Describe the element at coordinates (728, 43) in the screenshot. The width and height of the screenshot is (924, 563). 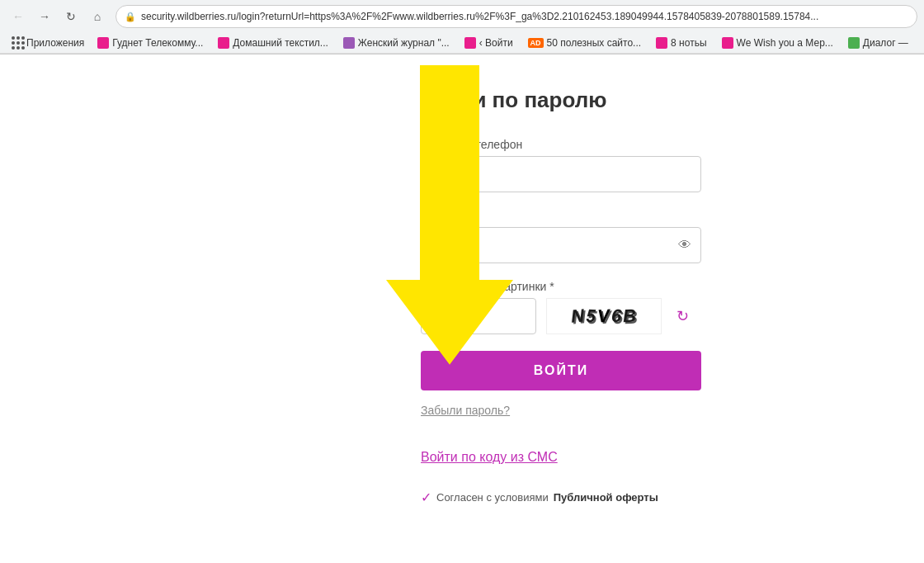
I see `bookmark-wishyou-icon` at that location.